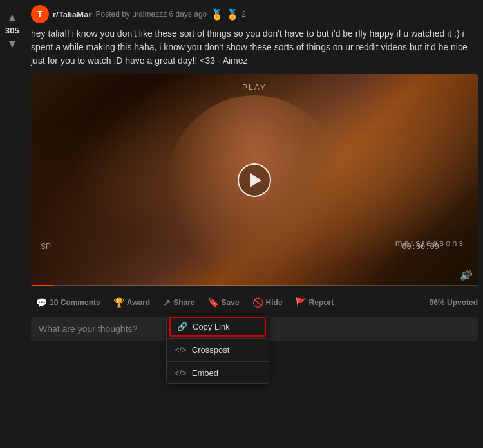  What do you see at coordinates (218, 349) in the screenshot?
I see `share-dropdown: 🔗 Copy Link </> Crosspost </> Embed` at bounding box center [218, 349].